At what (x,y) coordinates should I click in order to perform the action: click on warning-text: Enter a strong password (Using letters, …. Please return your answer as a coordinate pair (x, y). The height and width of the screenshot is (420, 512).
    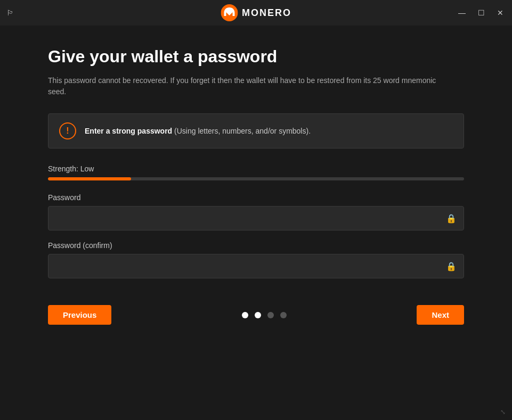
    Looking at the image, I should click on (198, 131).